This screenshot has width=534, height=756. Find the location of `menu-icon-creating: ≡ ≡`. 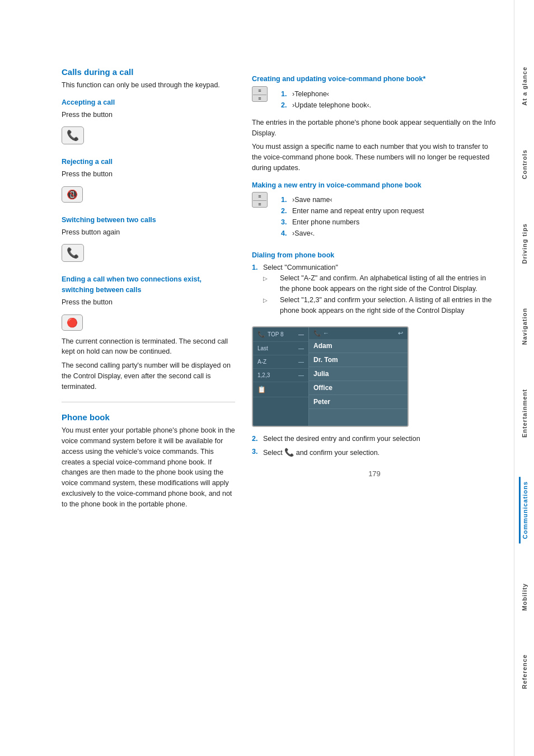

menu-icon-creating: ≡ ≡ is located at coordinates (260, 94).